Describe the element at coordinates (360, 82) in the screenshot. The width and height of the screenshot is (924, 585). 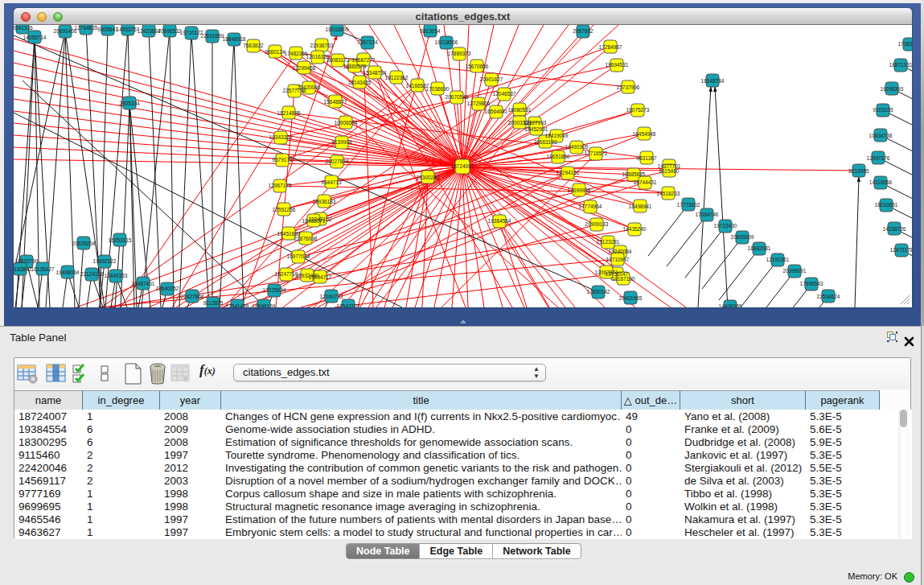
I see `svg-text: 18143455` at that location.